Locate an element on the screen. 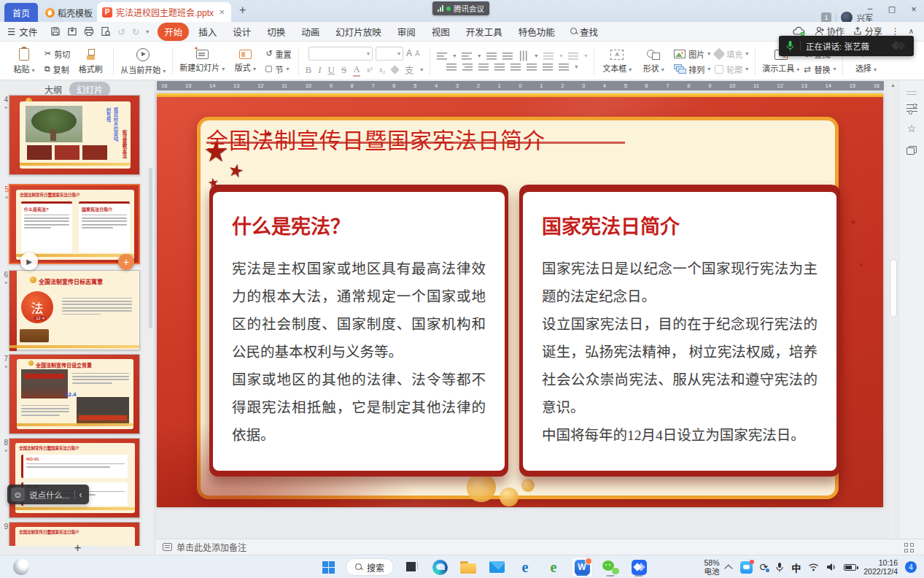 The image size is (924, 578). fill-button: 填充 ▾ is located at coordinates (731, 54).